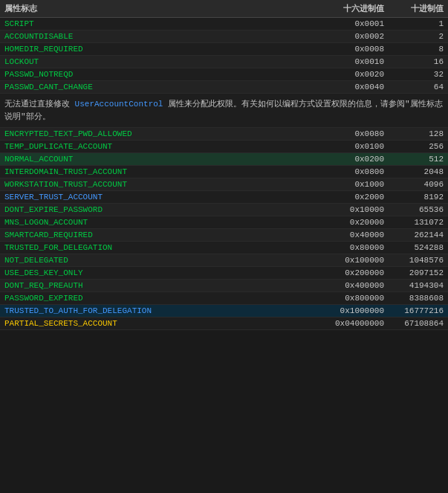 The height and width of the screenshot is (493, 448). What do you see at coordinates (414, 9) in the screenshot?
I see `header-dec: 十进制值` at bounding box center [414, 9].